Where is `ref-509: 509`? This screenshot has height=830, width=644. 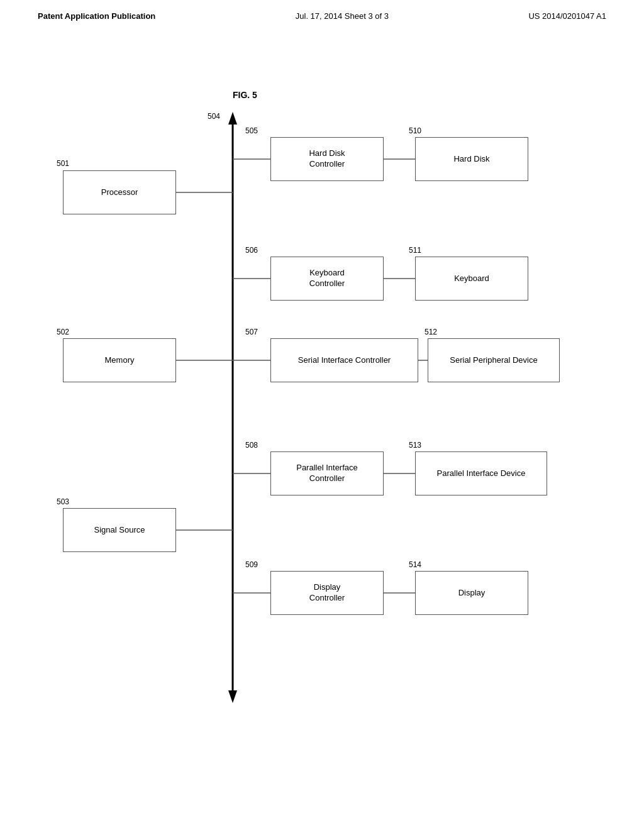 ref-509: 509 is located at coordinates (252, 565).